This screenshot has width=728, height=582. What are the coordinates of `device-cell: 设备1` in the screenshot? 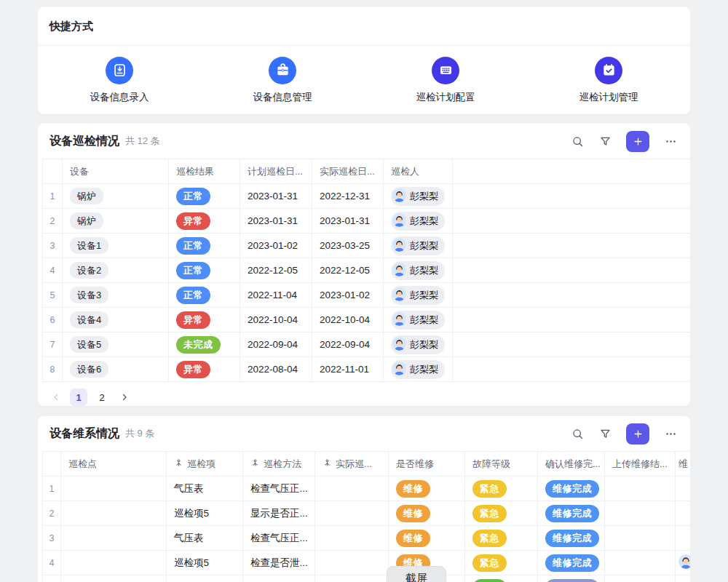 It's located at (116, 246).